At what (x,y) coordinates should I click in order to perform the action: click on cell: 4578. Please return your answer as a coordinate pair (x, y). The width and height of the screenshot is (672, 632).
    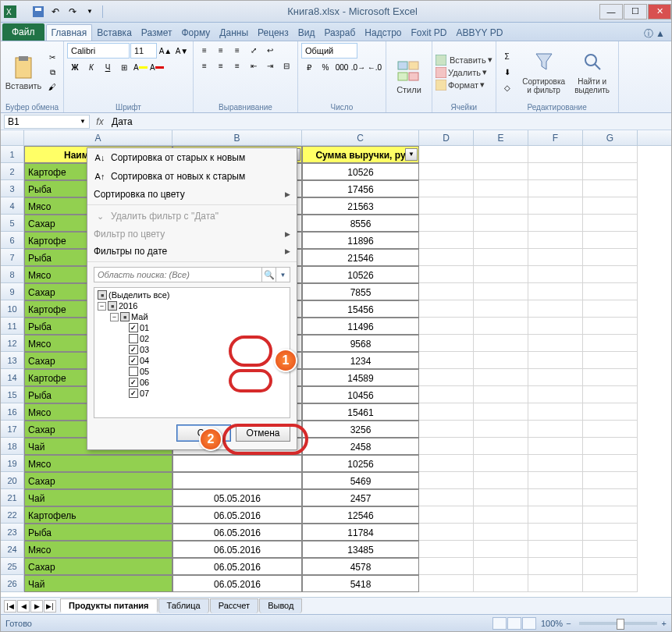
    Looking at the image, I should click on (361, 566).